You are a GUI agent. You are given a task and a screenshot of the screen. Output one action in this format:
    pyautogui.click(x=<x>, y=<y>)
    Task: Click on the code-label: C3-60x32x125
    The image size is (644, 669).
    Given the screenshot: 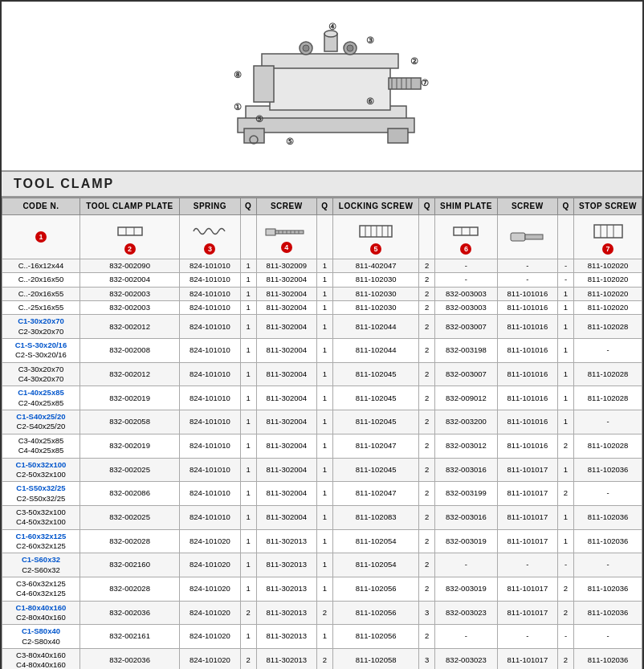 What is the action you would take?
    pyautogui.click(x=41, y=583)
    